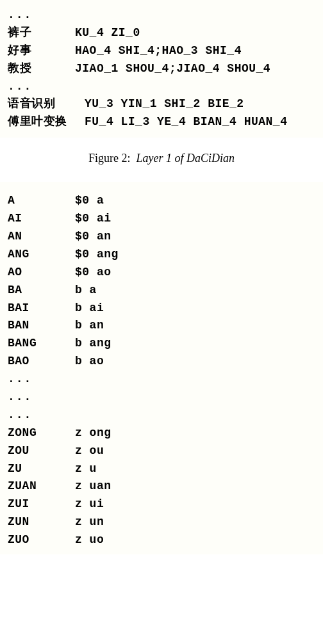  What do you see at coordinates (41, 504) in the screenshot?
I see `dict-key: ZUI` at bounding box center [41, 504].